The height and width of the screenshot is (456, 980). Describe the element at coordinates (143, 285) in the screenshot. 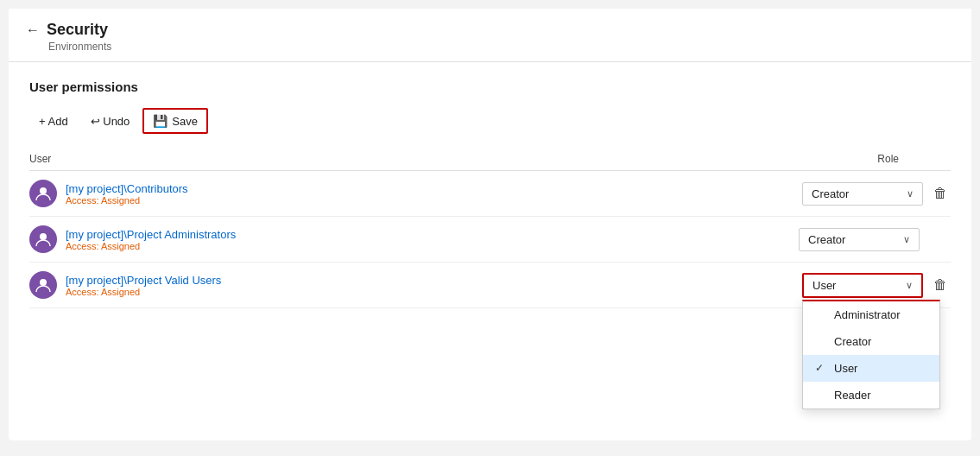

I see `user-details: [my project]\Project Valid Users Access:…` at that location.